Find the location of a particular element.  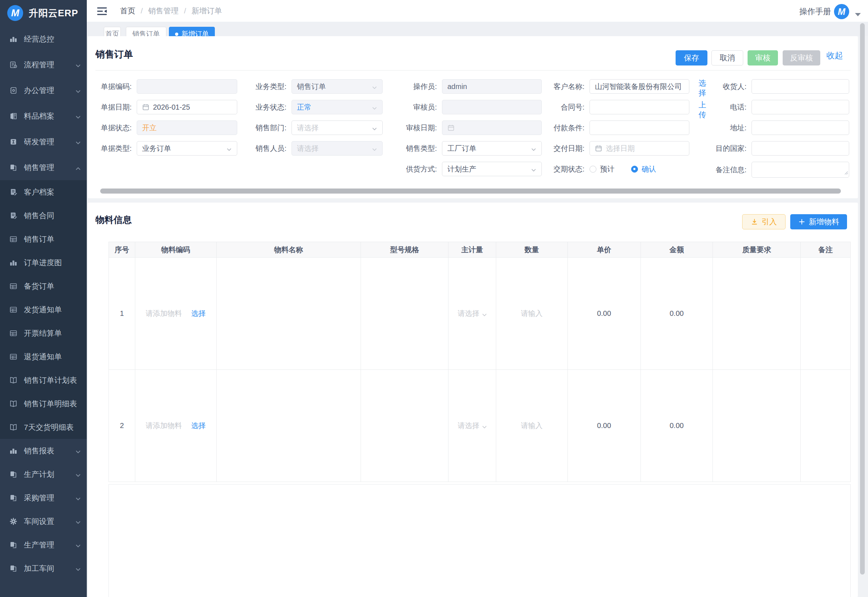

sidebar-subitem-10: 7天交货明细表 is located at coordinates (43, 427).